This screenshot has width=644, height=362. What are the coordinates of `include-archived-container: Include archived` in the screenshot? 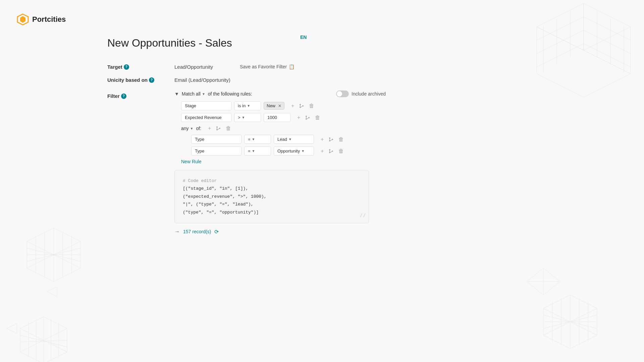 It's located at (361, 94).